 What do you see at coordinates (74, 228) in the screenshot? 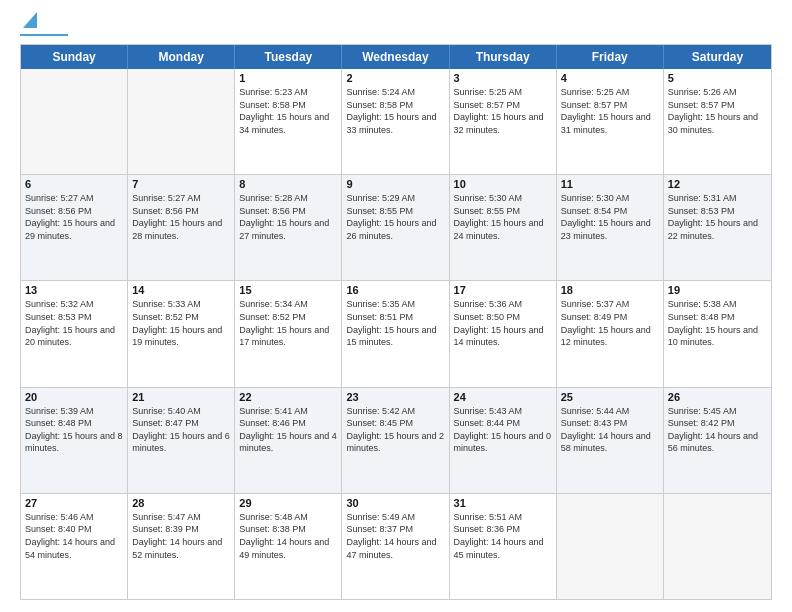
I see `day-cell-6: 6Sunrise: 5:27 AMSunset: 8:56 PMDaylight…` at bounding box center [74, 228].